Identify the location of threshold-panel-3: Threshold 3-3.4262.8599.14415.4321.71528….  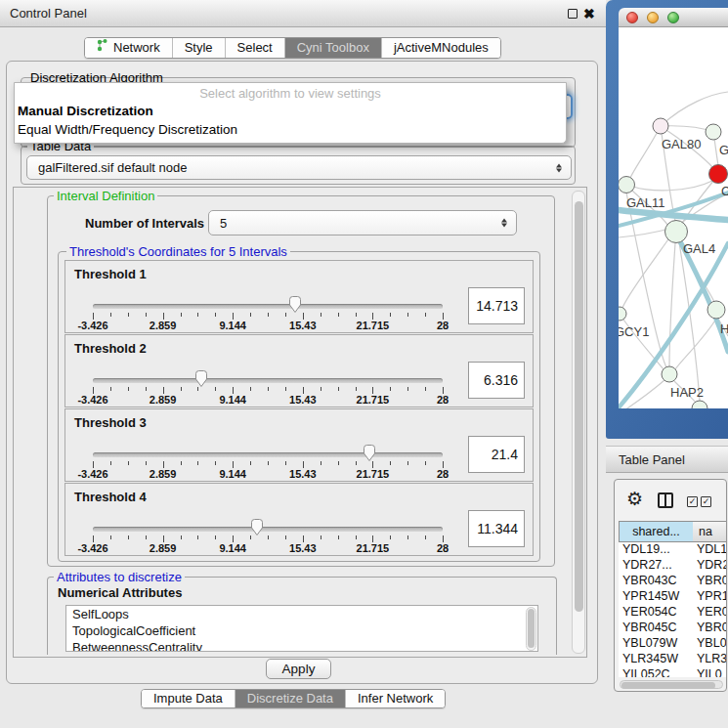
(299, 446).